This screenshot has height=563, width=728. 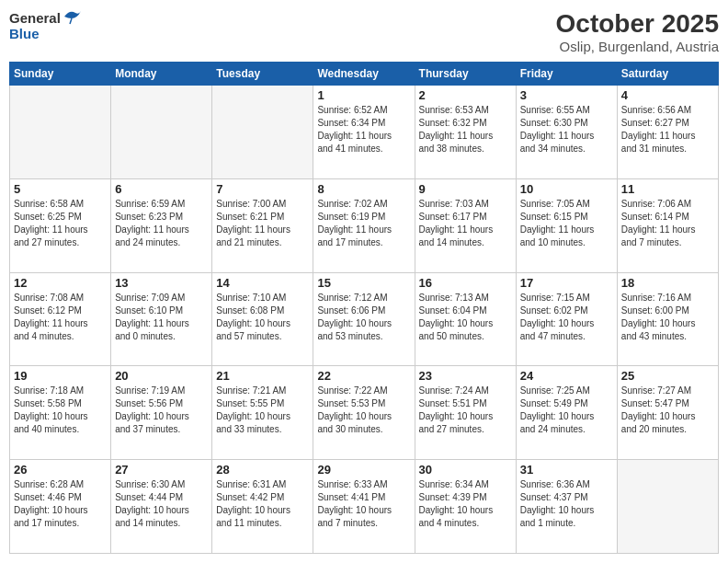 I want to click on day-info: Sunrise: 6:59 AM Sunset: 6:23 PM Dayligh…, so click(x=162, y=224).